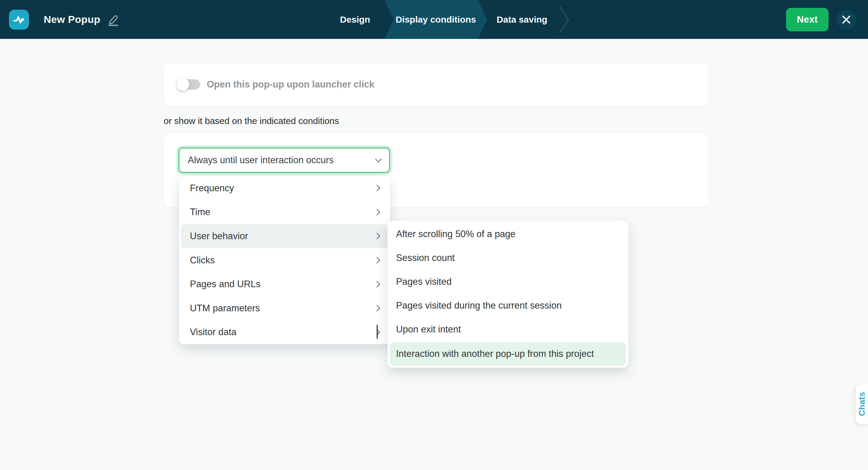 The image size is (868, 470). What do you see at coordinates (113, 20) in the screenshot?
I see `edit-title-icon` at bounding box center [113, 20].